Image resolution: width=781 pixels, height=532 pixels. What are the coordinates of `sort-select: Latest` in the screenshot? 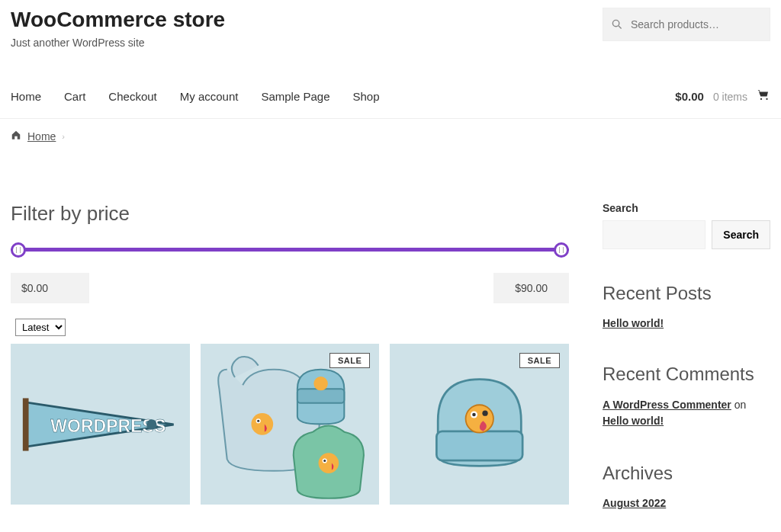 It's located at (40, 328).